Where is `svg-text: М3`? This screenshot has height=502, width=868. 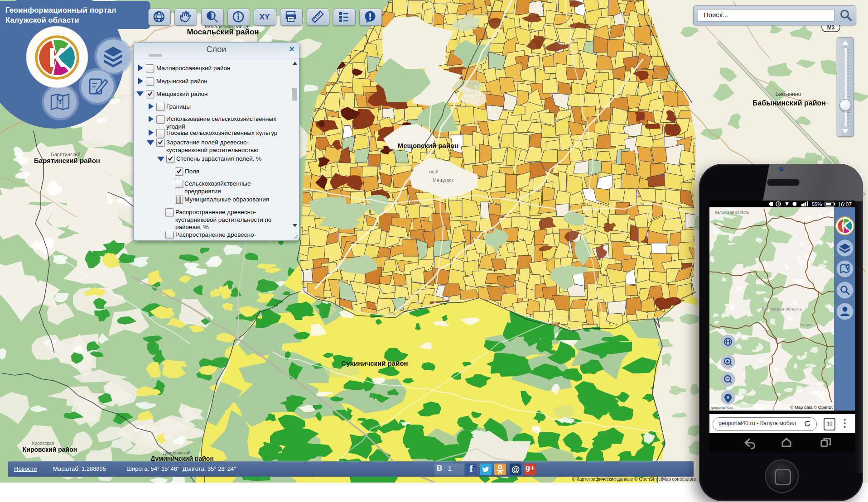 svg-text: М3 is located at coordinates (831, 28).